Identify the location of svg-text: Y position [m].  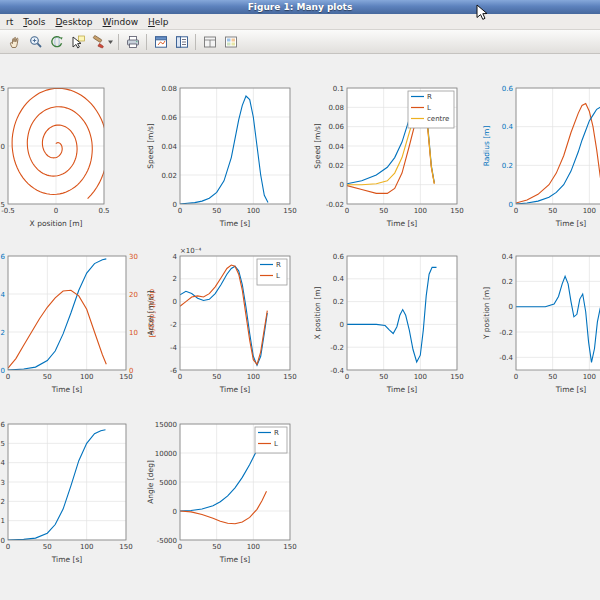
(486, 314).